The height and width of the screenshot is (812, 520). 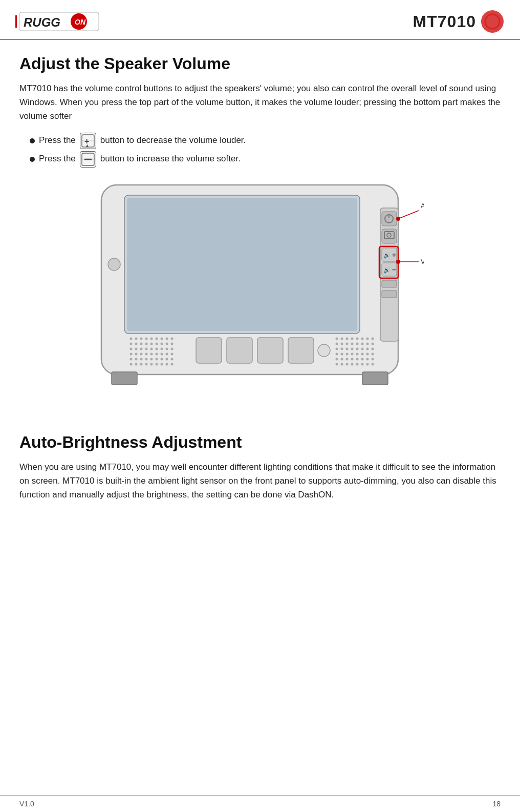 I want to click on bullet1-suffix: button to decrease the volume louder., so click(x=173, y=140).